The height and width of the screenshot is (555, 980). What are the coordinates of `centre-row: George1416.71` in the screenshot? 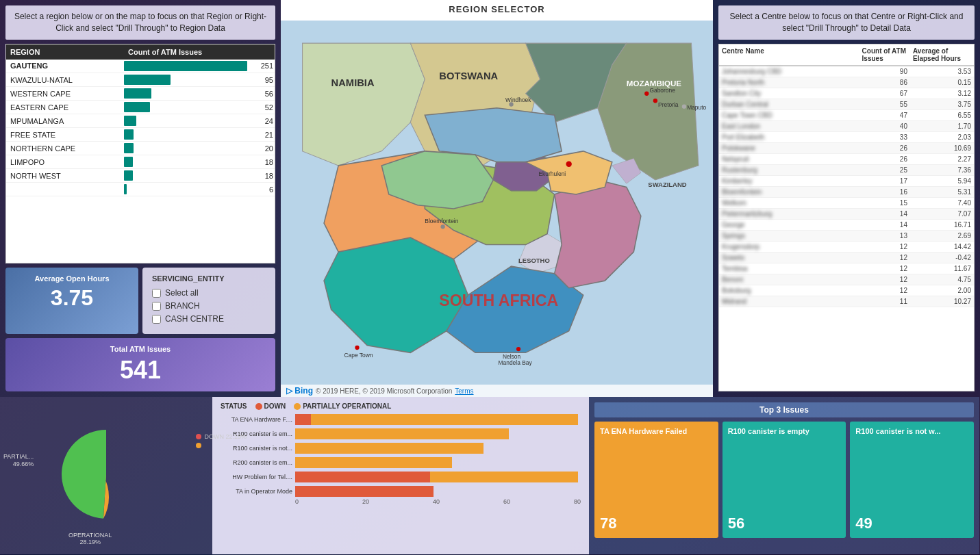 It's located at (846, 224).